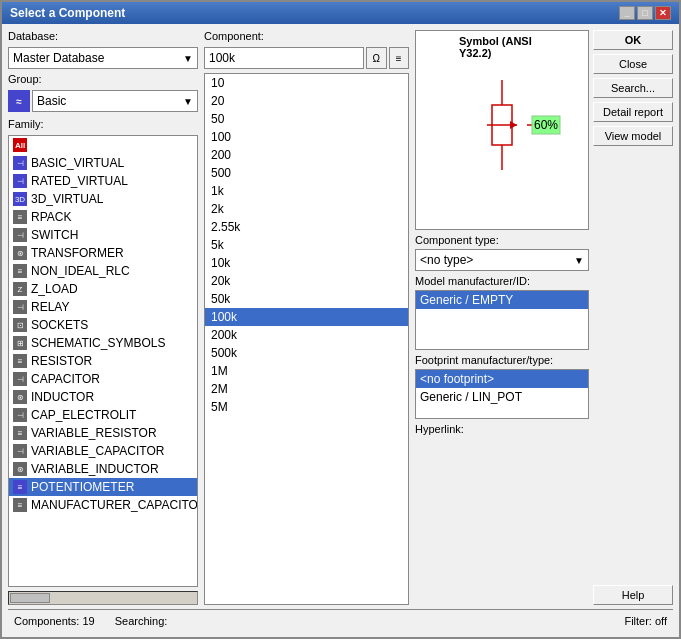 The height and width of the screenshot is (639, 681). What do you see at coordinates (103, 289) in the screenshot?
I see `family-item-z_load: ZZ_LOAD` at bounding box center [103, 289].